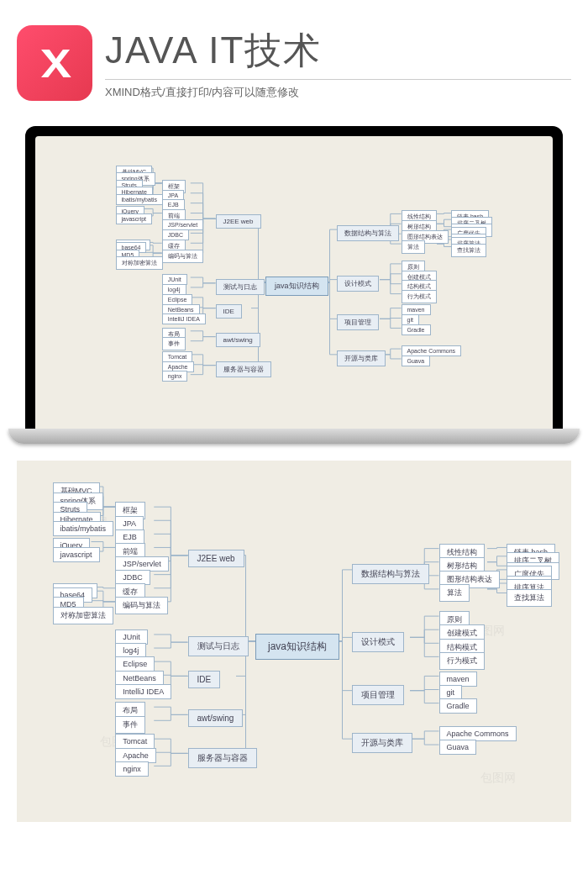 Image resolution: width=588 pixels, height=885 pixels. What do you see at coordinates (294, 55) in the screenshot?
I see `page-header: JAVA IT技术 XMIND格式/直接打印/内容可以随意修改` at bounding box center [294, 55].